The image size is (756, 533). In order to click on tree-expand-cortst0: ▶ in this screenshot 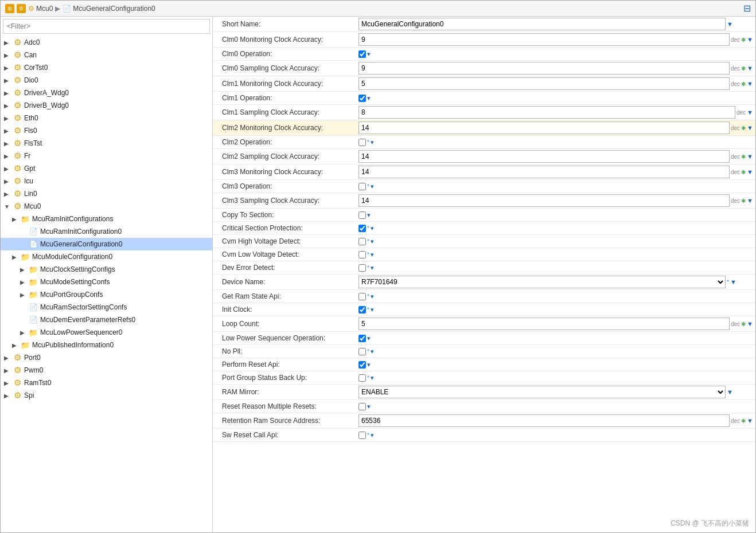, I will do `click(8, 68)`.